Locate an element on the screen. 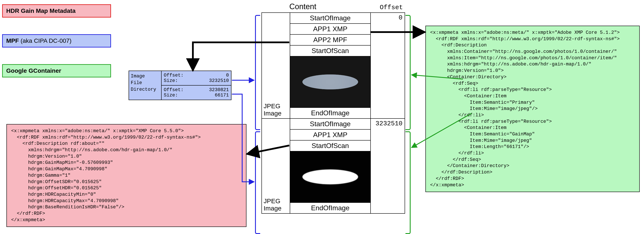  blue-bracket-primary is located at coordinates (258, 72).